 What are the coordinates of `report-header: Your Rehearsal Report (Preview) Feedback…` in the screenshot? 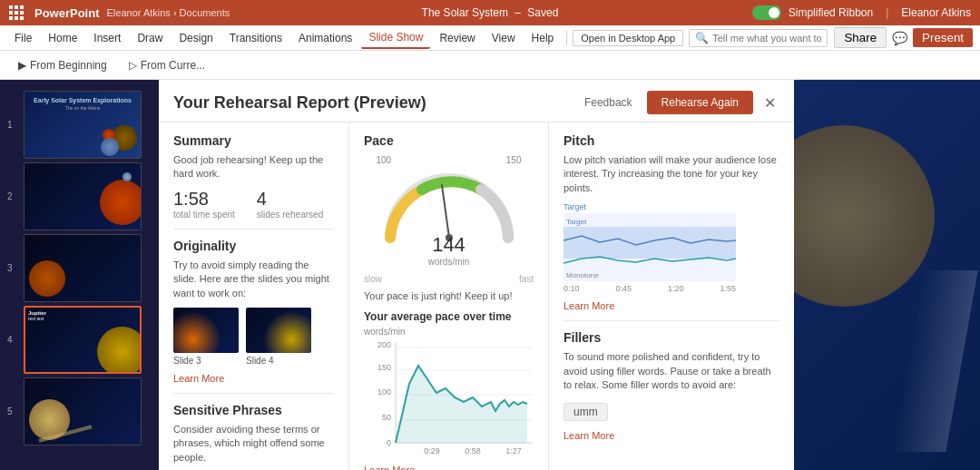 It's located at (476, 102).